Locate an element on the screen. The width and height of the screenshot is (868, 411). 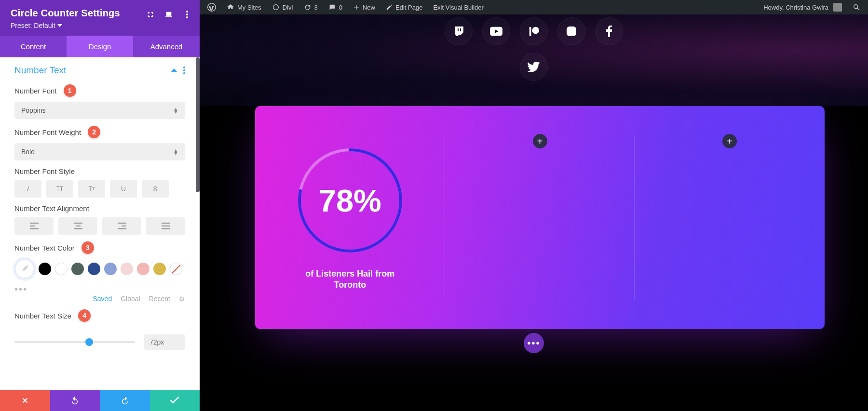
badge-1: 1 is located at coordinates (70, 91).